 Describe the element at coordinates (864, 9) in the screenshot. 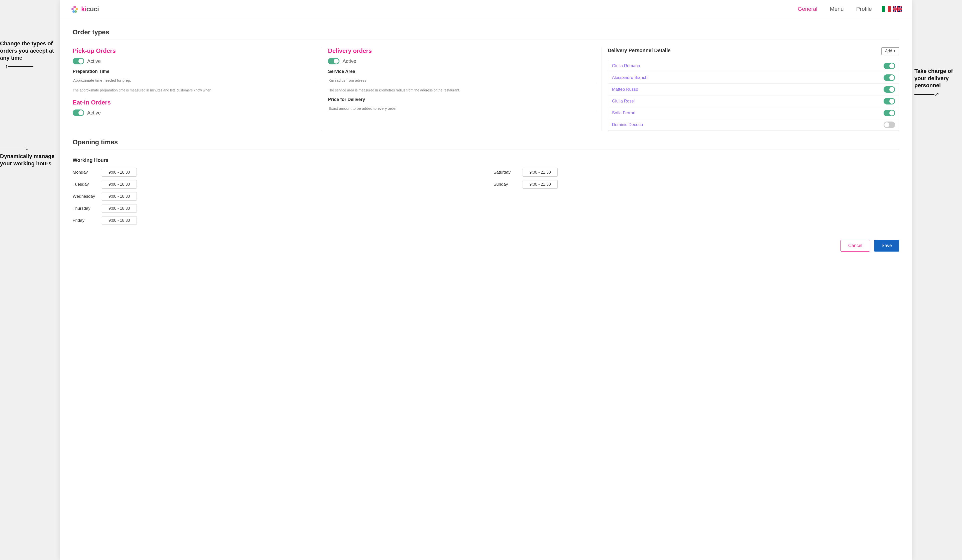

I see `nav-profile: Profile` at that location.